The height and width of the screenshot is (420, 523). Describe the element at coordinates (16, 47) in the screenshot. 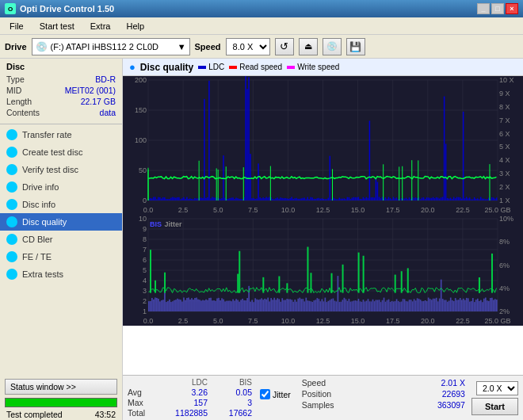

I see `drive-label: Drive` at that location.